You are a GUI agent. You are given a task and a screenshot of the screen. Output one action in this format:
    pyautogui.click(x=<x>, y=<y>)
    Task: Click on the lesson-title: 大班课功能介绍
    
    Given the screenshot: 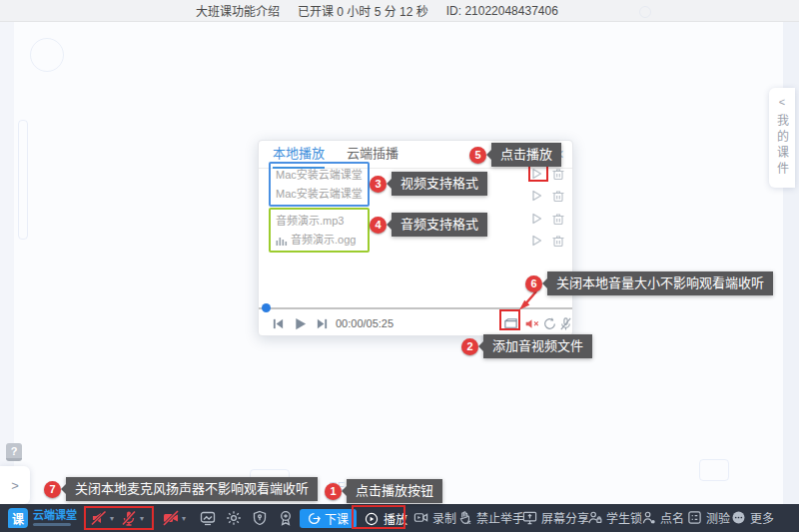 What is the action you would take?
    pyautogui.click(x=238, y=10)
    